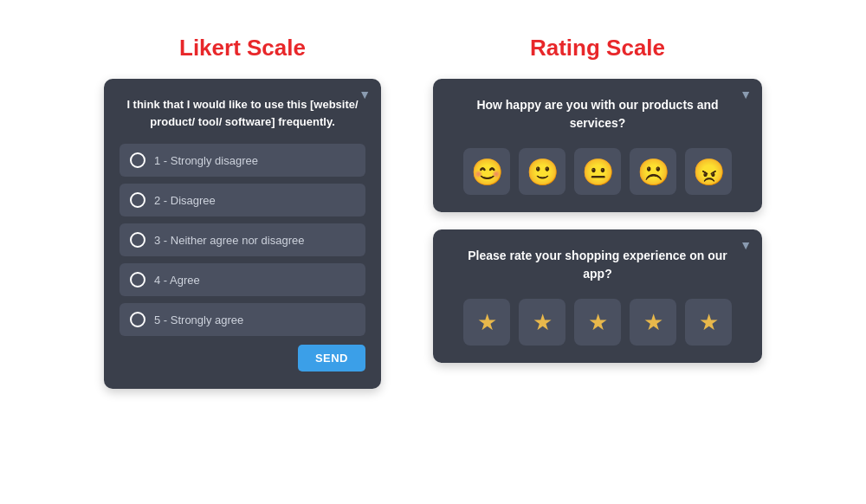  I want to click on likert-title: Likert Scale, so click(242, 48).